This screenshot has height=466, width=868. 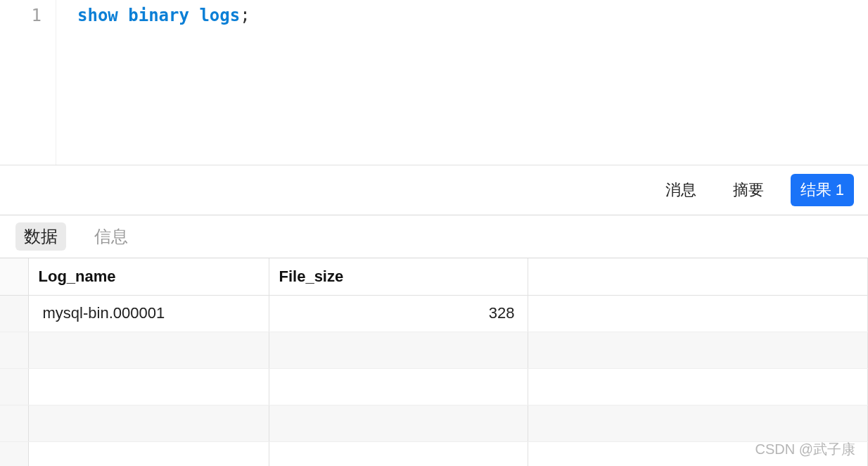 I want to click on tab-result-1: 结果 1, so click(x=822, y=190).